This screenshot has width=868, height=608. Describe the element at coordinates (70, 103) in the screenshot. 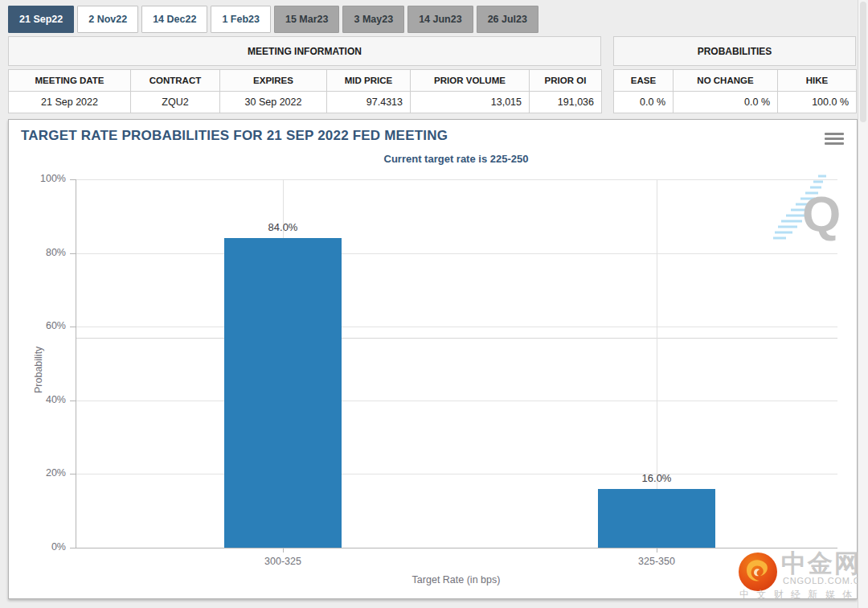

I see `cell-meeting-date: 21 Sep 2022` at that location.